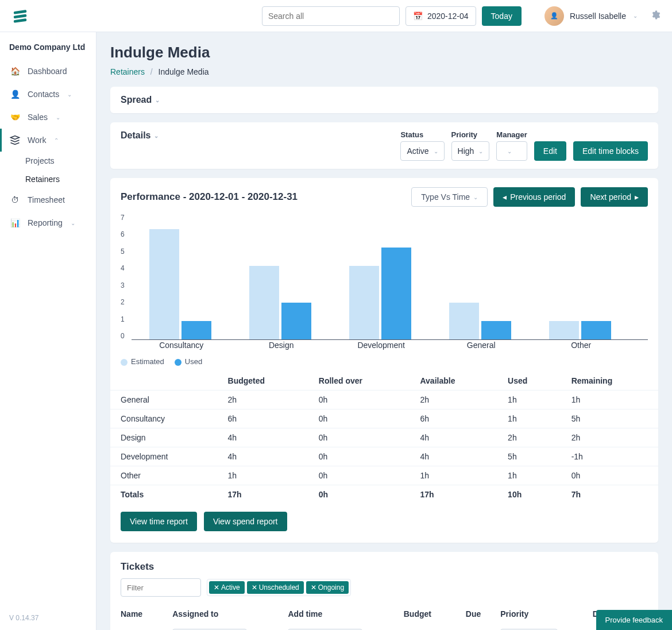 Image resolution: width=672 pixels, height=630 pixels. Describe the element at coordinates (384, 100) in the screenshot. I see `spread-header: Spread ⌄` at that location.